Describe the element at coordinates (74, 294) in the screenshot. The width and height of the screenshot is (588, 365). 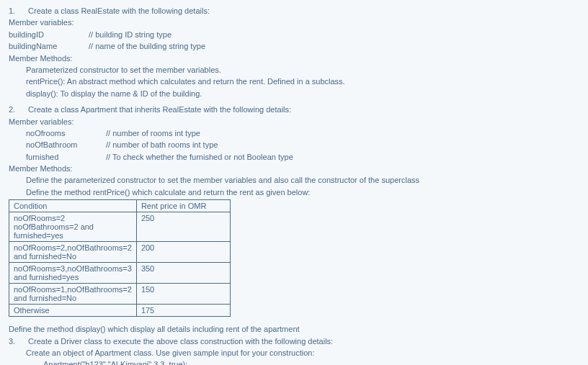
I see `table-cell-condition: noOfRooms=1,noOfBathrooms=2 and furnishe…` at that location.